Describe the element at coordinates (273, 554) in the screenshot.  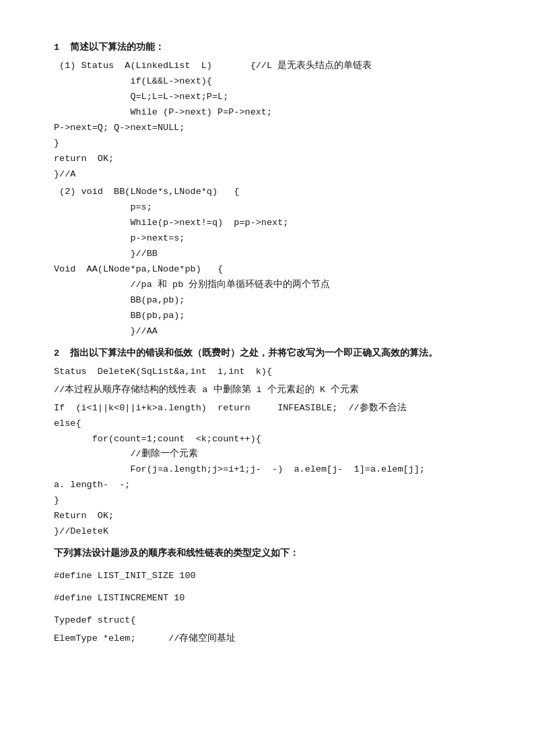
I see `section3-title: 下列算法设计题涉及的顺序表和线性链表的类型定义如下：` at that location.